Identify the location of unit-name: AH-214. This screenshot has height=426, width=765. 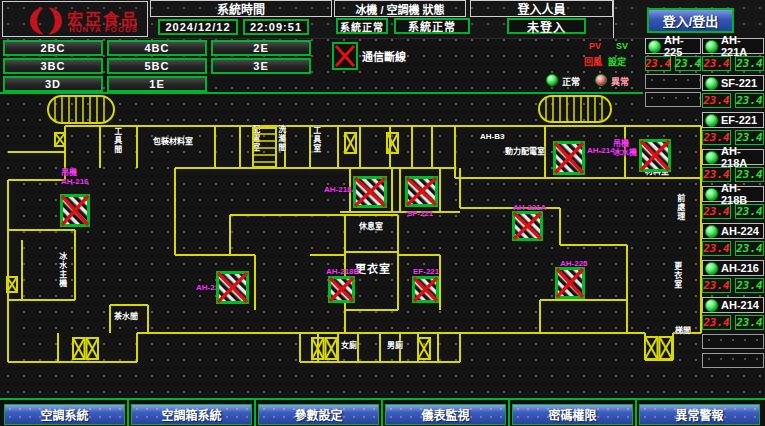
(740, 305).